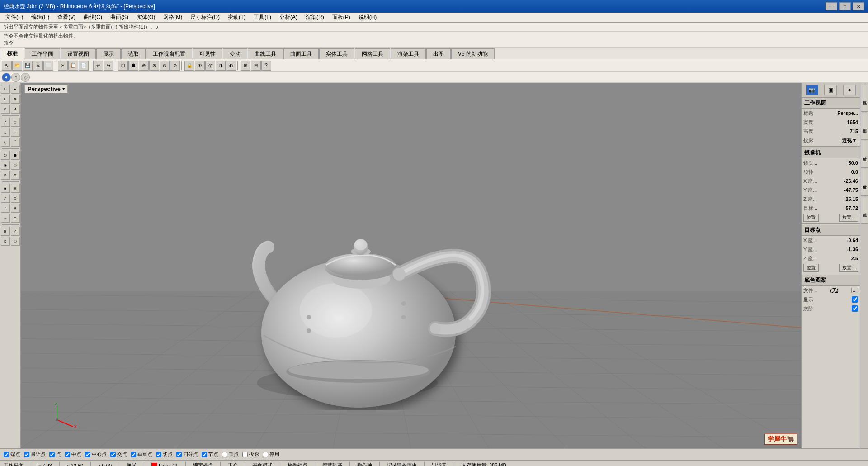 The image size is (868, 466). I want to click on lt-line: ╱, so click(5, 122).